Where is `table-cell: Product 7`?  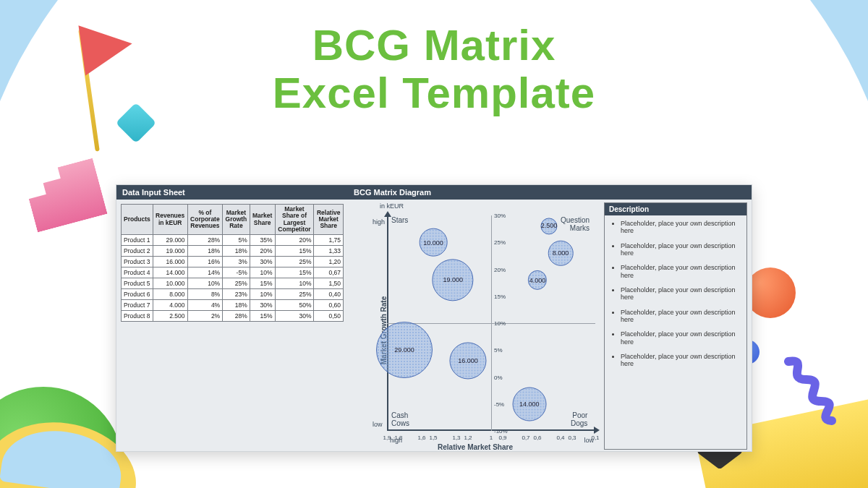
table-cell: Product 7 is located at coordinates (137, 305).